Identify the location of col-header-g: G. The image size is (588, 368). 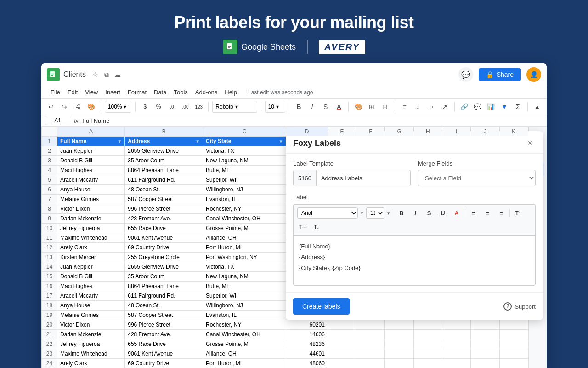
(399, 132).